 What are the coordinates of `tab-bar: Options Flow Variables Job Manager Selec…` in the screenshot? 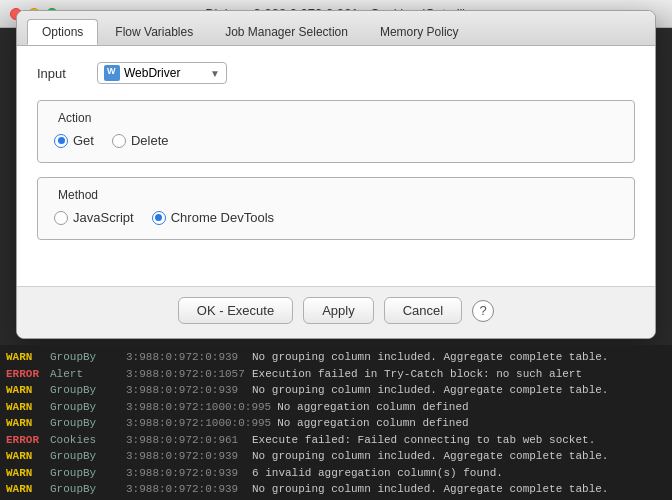 It's located at (336, 28).